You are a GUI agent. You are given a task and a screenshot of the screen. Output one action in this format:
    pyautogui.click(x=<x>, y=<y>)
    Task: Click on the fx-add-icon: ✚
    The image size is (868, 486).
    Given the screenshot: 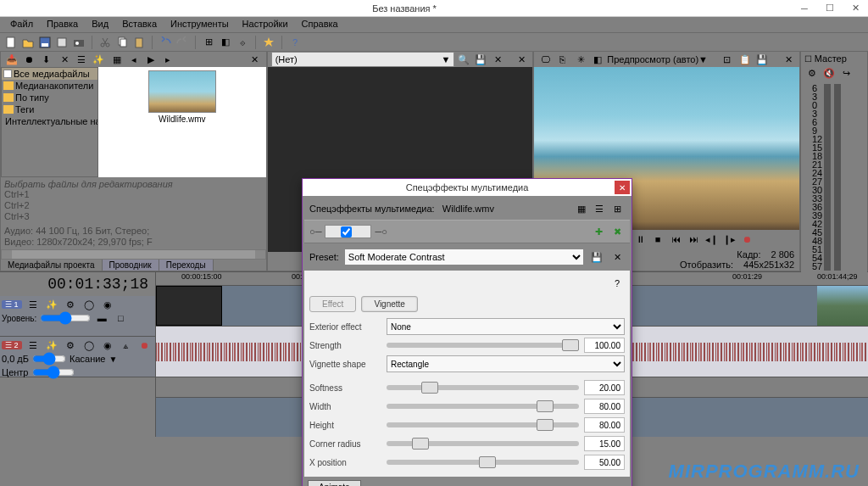 What is the action you would take?
    pyautogui.click(x=598, y=232)
    